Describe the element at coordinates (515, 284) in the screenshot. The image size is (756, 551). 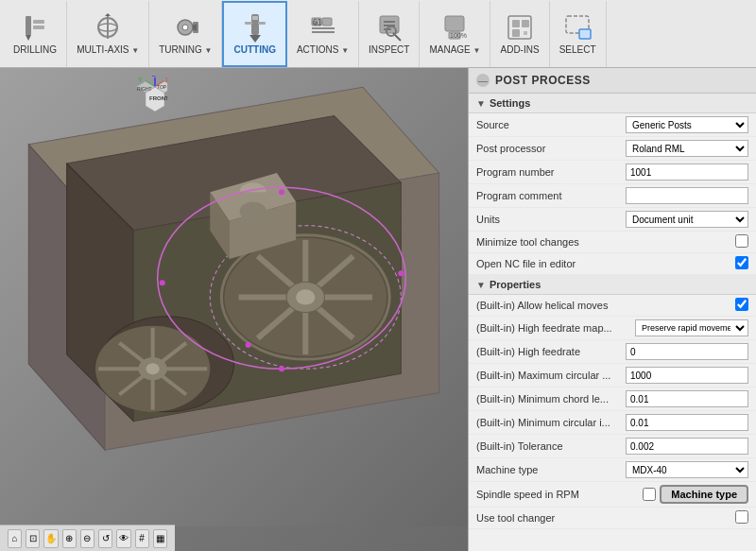
I see `properties-section-title: Properties` at that location.